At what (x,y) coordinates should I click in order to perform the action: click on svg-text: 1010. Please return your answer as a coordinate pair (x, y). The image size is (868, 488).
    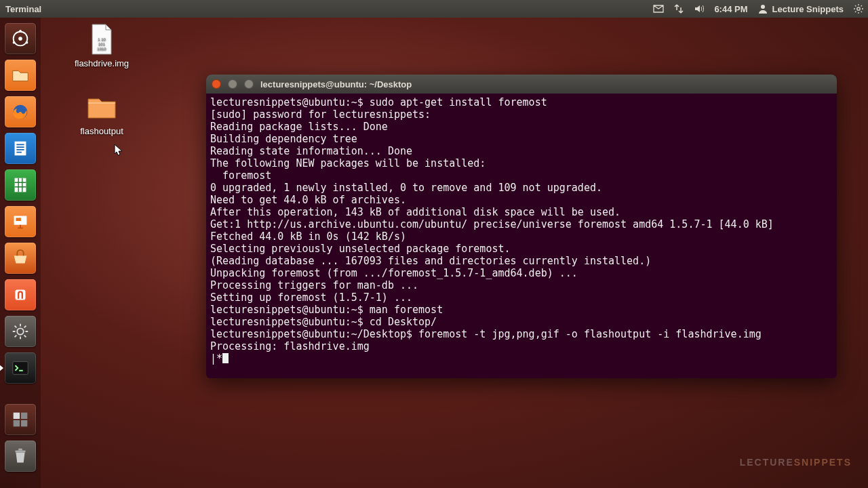
    Looking at the image, I should click on (102, 49).